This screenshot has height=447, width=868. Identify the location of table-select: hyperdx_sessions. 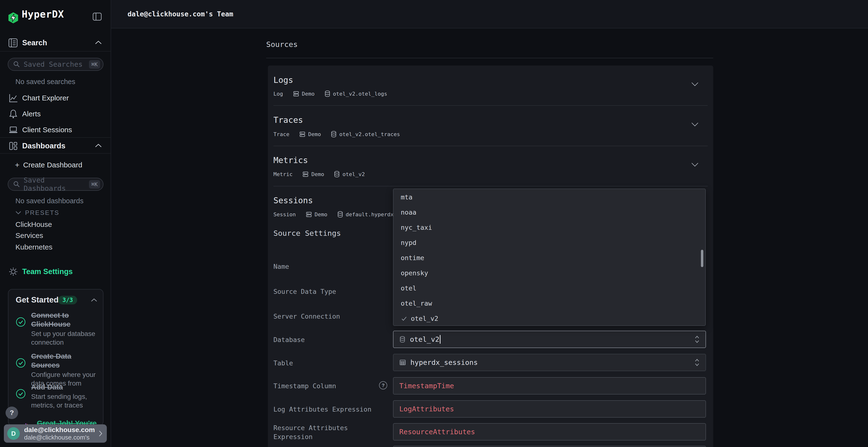
(549, 363).